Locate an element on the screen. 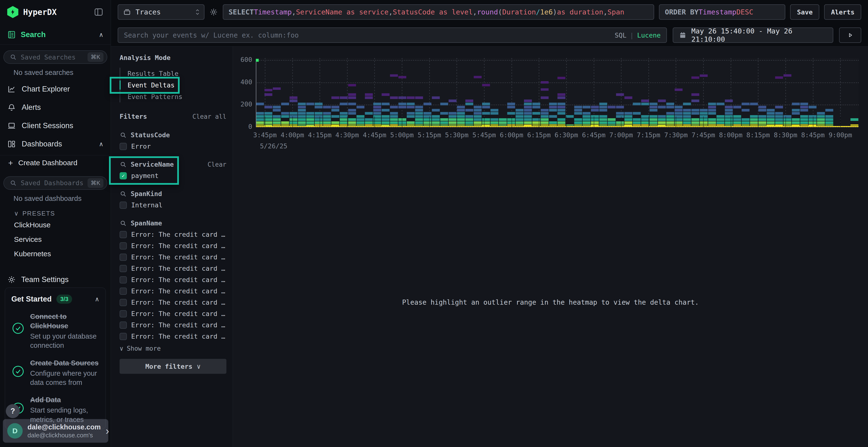 The width and height of the screenshot is (868, 447). filter-option: ✓payment is located at coordinates (173, 176).